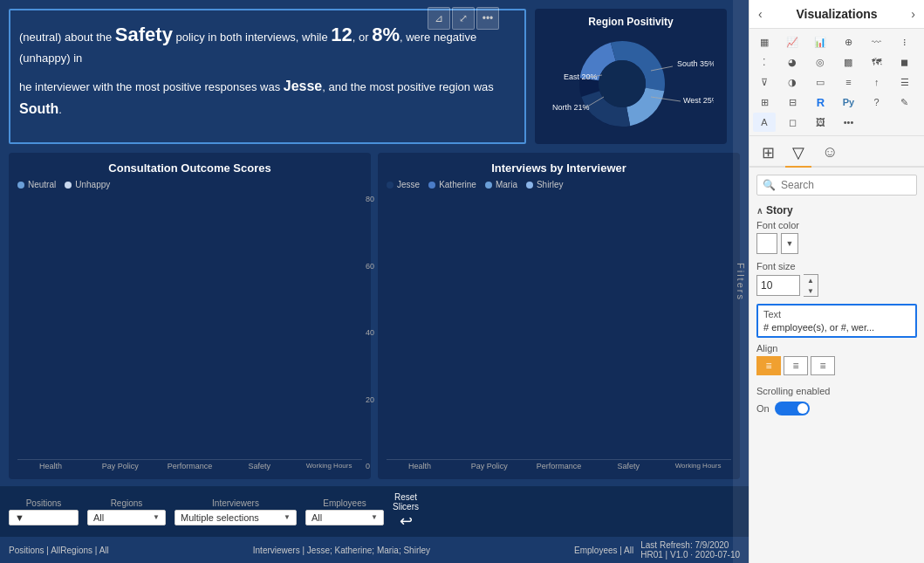 The width and height of the screenshot is (924, 563). What do you see at coordinates (87, 185) in the screenshot?
I see `legend-unhappy: Unhappy` at bounding box center [87, 185].